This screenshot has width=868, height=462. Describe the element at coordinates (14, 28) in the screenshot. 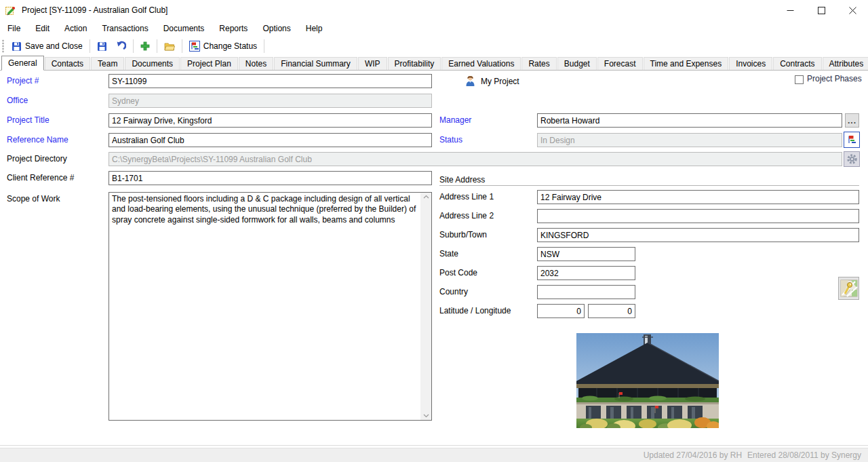

I see `menu-file: File` at that location.